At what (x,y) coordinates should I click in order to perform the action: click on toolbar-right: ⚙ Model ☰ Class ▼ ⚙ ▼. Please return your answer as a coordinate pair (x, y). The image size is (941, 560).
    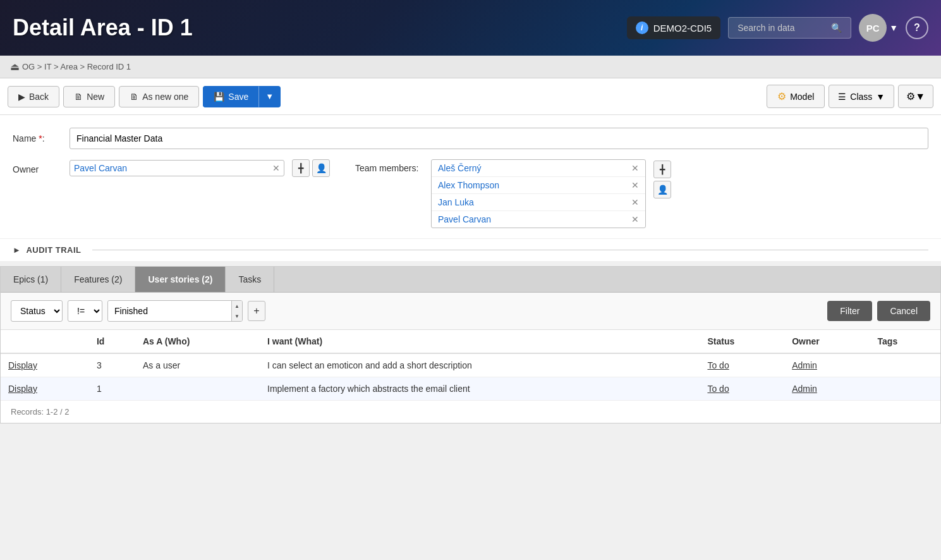
    Looking at the image, I should click on (850, 96).